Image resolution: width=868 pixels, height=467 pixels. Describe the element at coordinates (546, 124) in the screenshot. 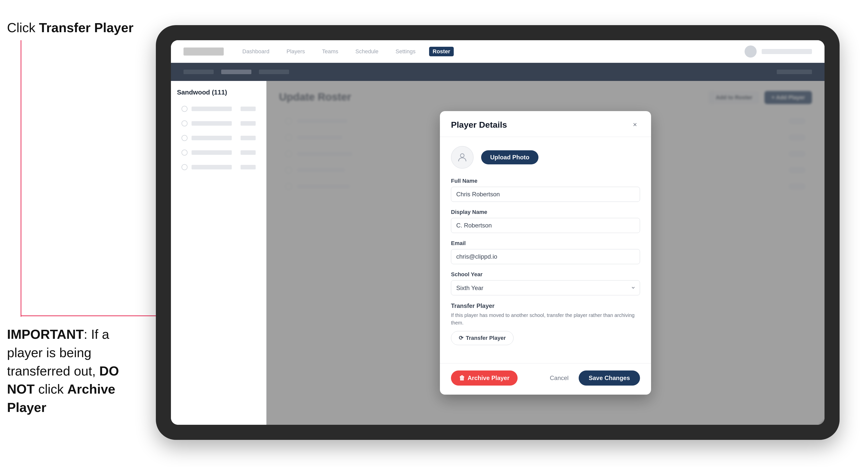

I see `modal-header: Player Details ×` at that location.